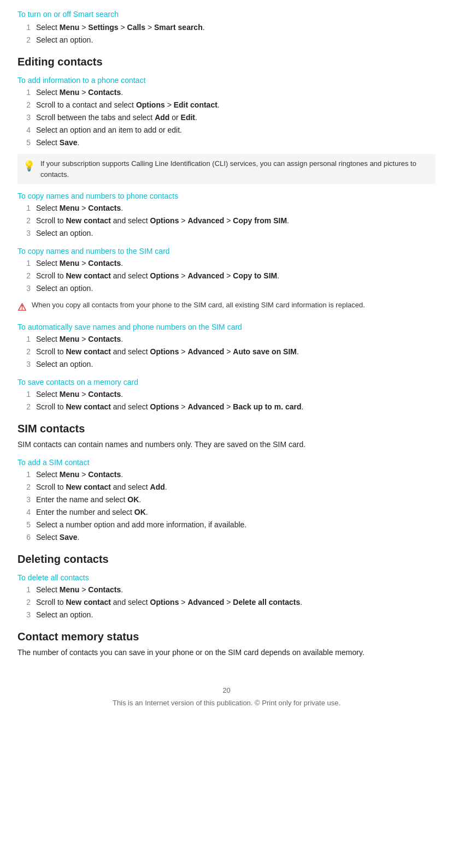 The height and width of the screenshot is (868, 453). What do you see at coordinates (226, 352) in the screenshot?
I see `auto-save-sim-steps: 1Select Menu > Contacts. 2Scroll to New …` at bounding box center [226, 352].